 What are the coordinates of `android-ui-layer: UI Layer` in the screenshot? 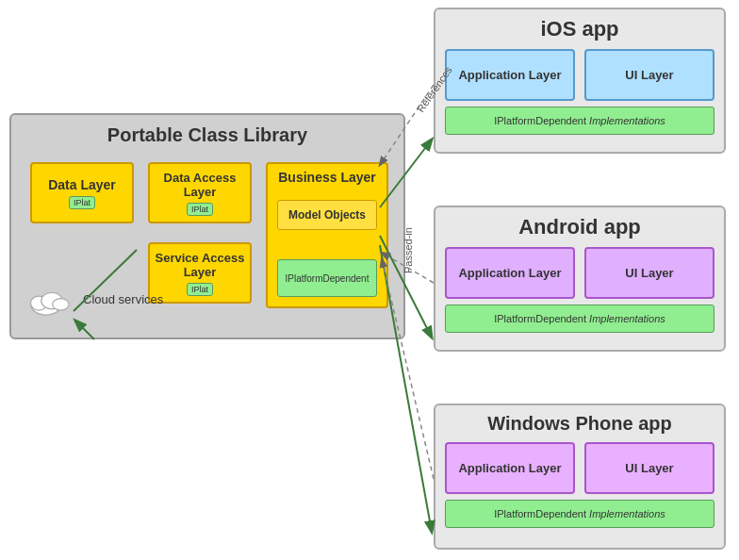 It's located at (649, 273).